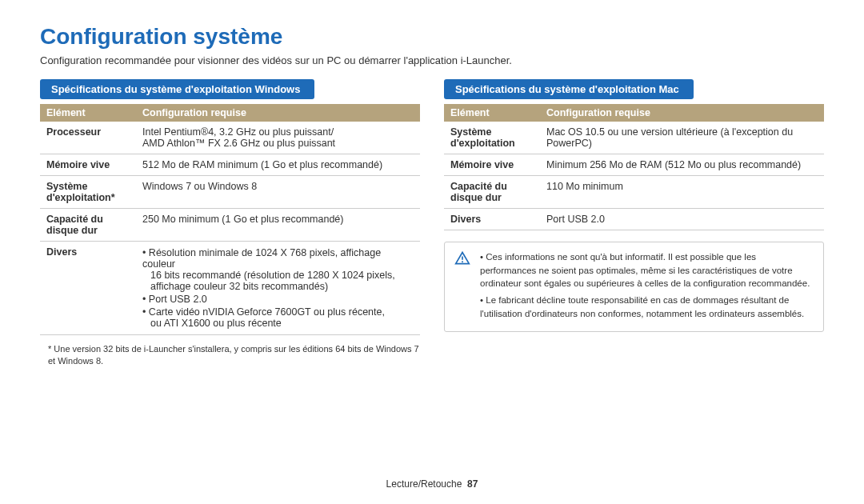  What do you see at coordinates (432, 37) in the screenshot?
I see `page-title: Configuration système` at bounding box center [432, 37].